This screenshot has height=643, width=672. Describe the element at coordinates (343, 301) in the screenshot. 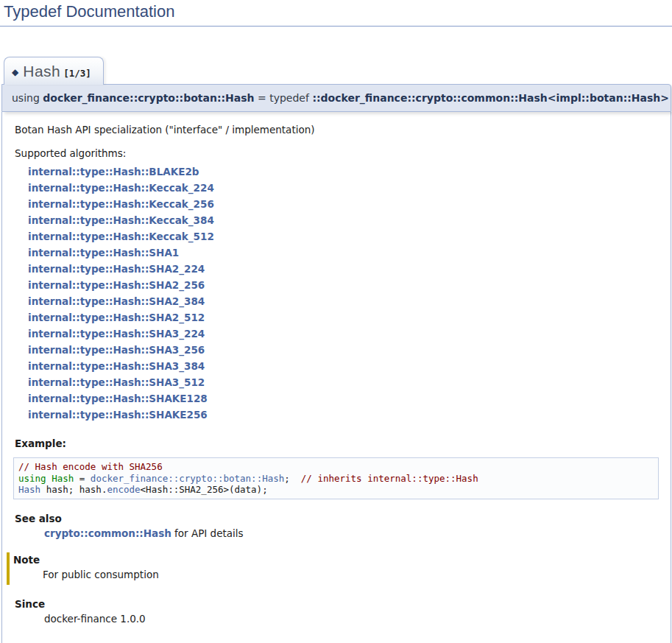

I see `list-item: internal::type::Hash::SHA2_384` at that location.